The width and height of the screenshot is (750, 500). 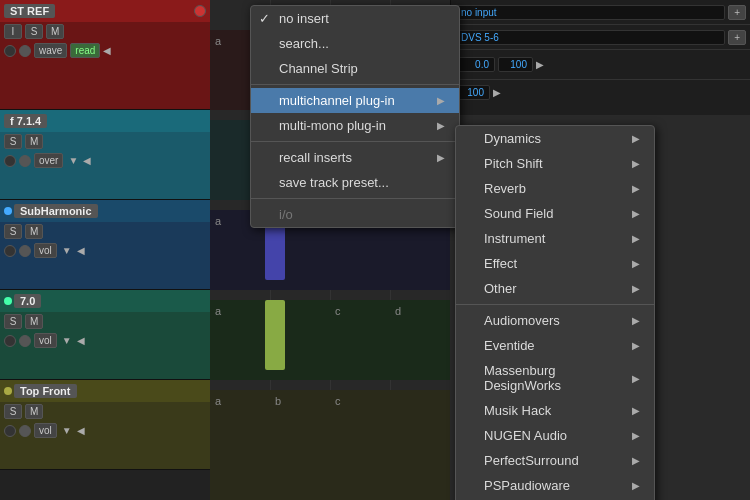 I want to click on topfront-lane: a b c, so click(x=330, y=445).